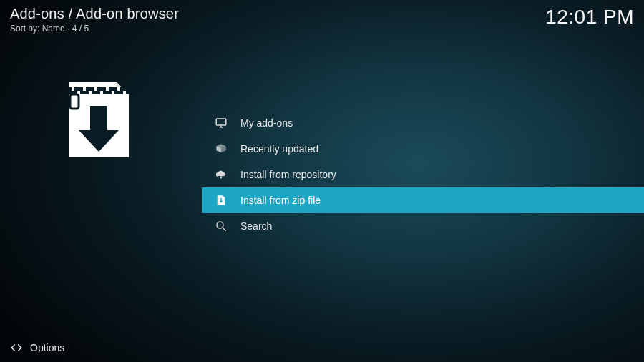  What do you see at coordinates (423, 226) in the screenshot?
I see `menu-item-search: Search` at bounding box center [423, 226].